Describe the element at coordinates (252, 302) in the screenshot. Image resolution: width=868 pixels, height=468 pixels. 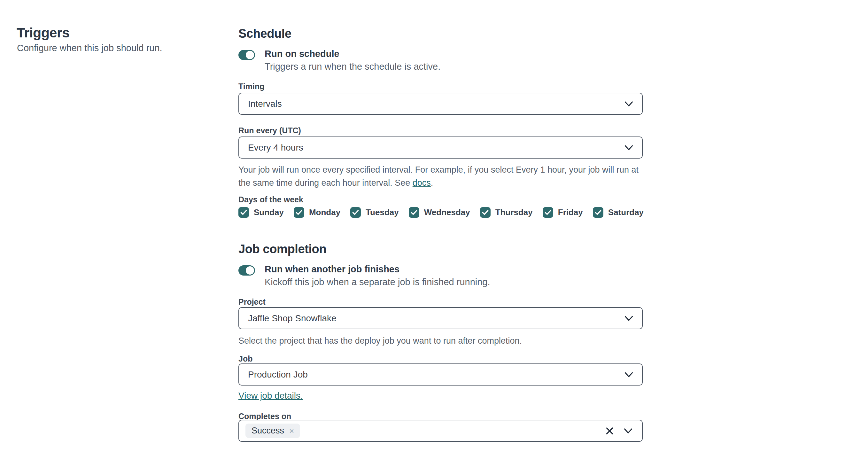
I see `project-label: Project` at that location.